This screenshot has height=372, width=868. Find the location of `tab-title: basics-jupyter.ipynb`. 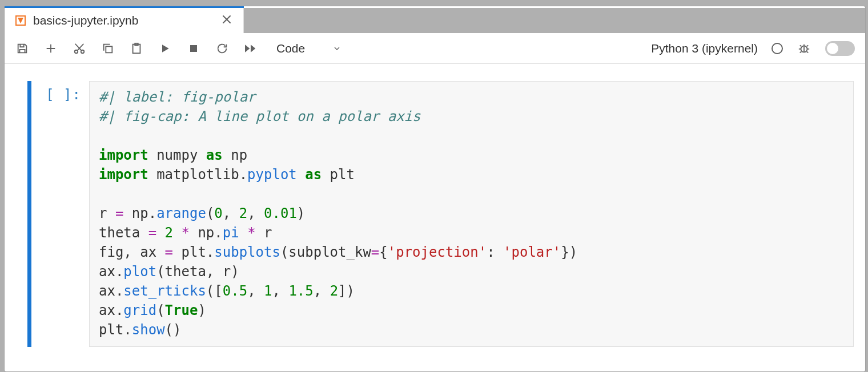

tab-title: basics-jupyter.ipynb is located at coordinates (123, 21).